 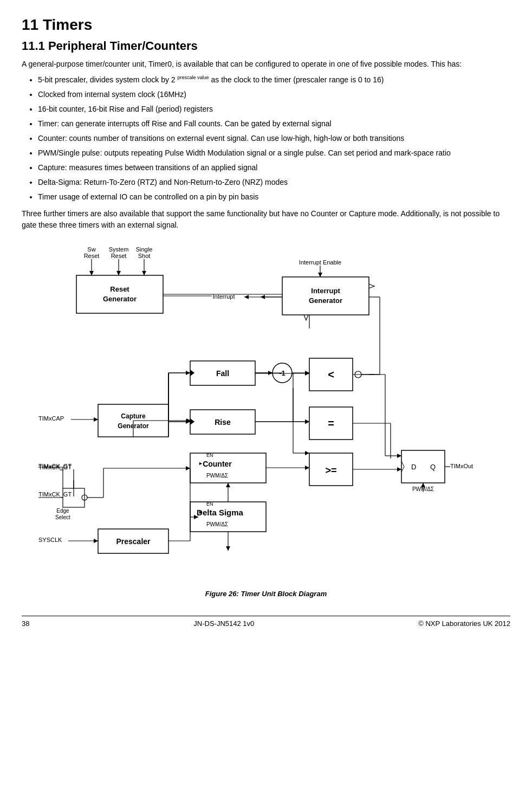 I want to click on svg-text: TIMxCAP, so click(x=51, y=418).